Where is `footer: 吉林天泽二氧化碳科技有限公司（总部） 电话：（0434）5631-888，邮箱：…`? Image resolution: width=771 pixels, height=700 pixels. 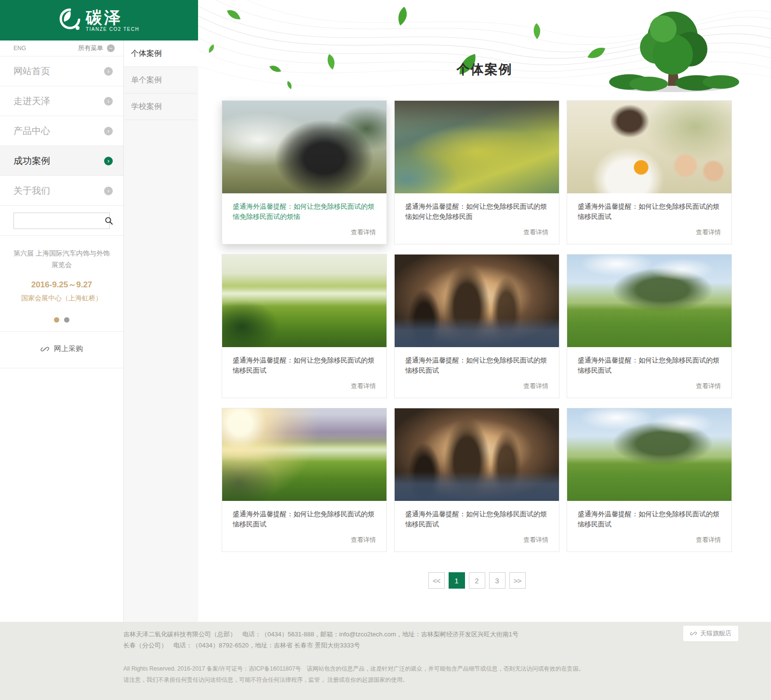
footer: 吉林天泽二氧化碳科技有限公司（总部） 电话：（0434）5631-888，邮箱：… is located at coordinates (386, 661).